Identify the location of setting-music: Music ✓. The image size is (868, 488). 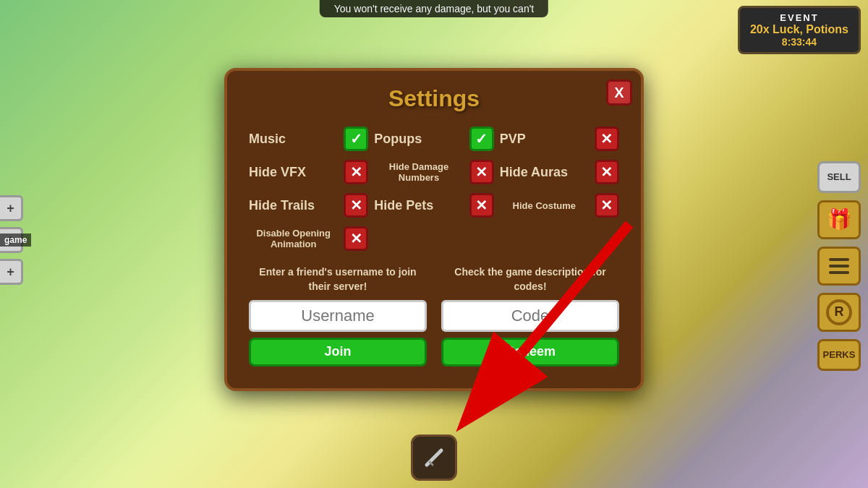
(308, 139).